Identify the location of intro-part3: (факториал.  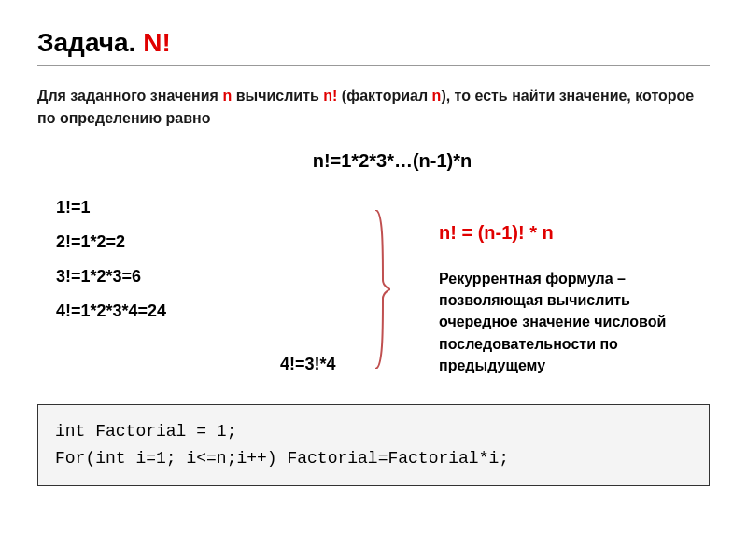
(385, 95).